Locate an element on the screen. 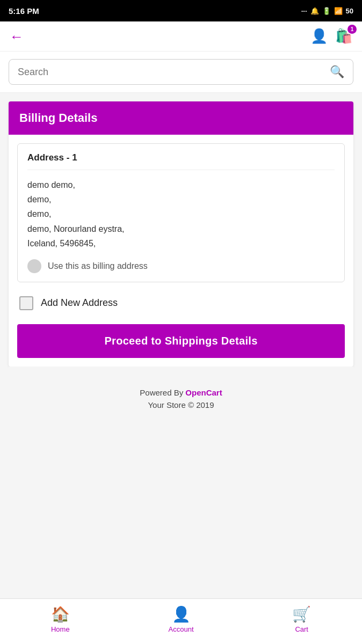 The image size is (362, 644). battery-percent: 50 is located at coordinates (350, 11).